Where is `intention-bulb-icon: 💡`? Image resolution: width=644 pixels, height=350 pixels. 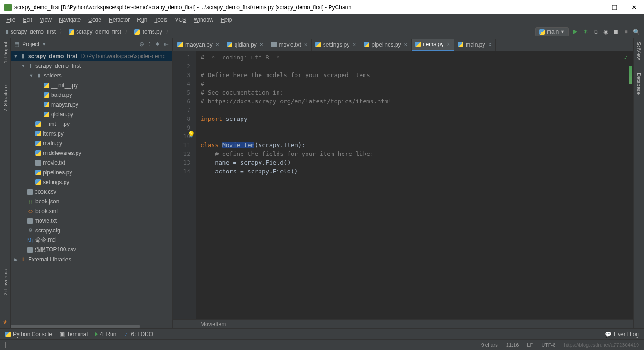 intention-bulb-icon: 💡 is located at coordinates (191, 135).